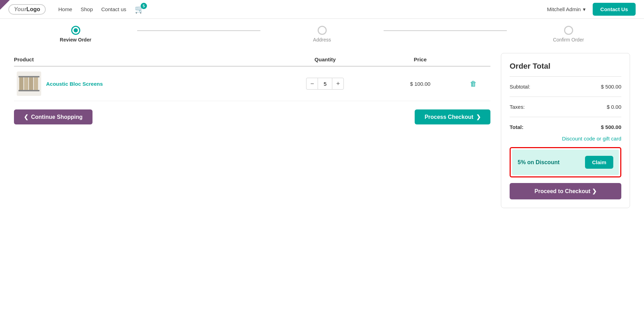  Describe the element at coordinates (114, 9) in the screenshot. I see `nav-contact-us: Contact us` at that location.